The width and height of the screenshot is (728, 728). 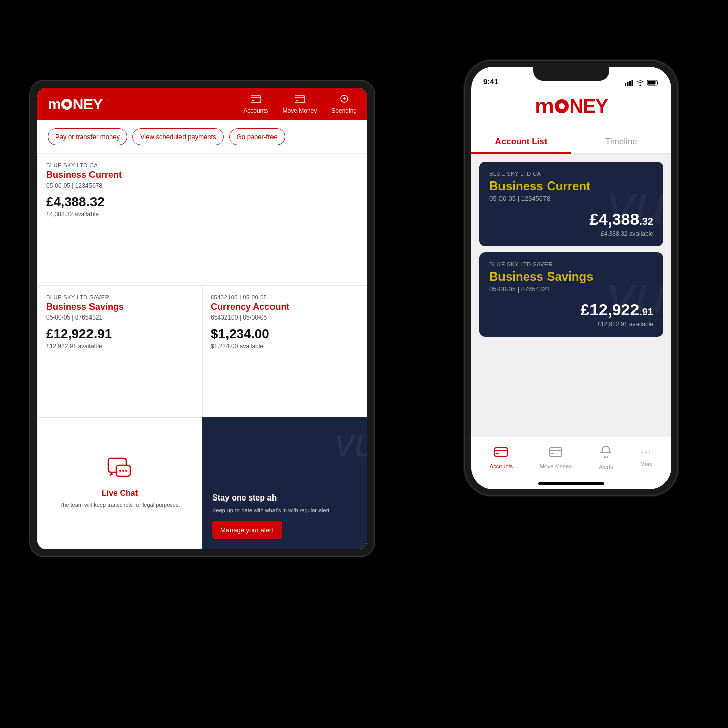 What do you see at coordinates (344, 104) in the screenshot?
I see `tablet-nav-spending: Spending` at bounding box center [344, 104].